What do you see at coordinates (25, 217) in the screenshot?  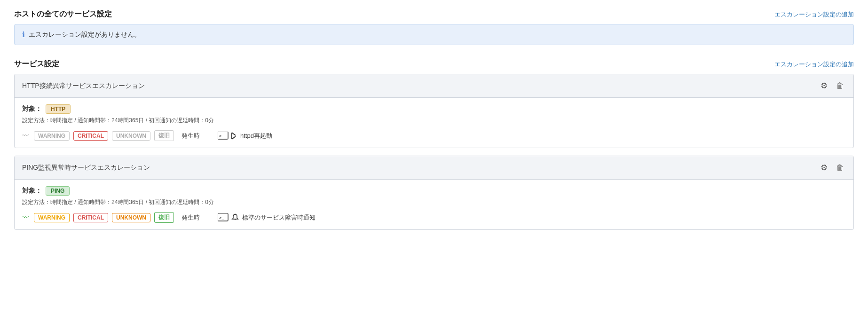 I see `ping-wave-icon: 〰` at bounding box center [25, 217].